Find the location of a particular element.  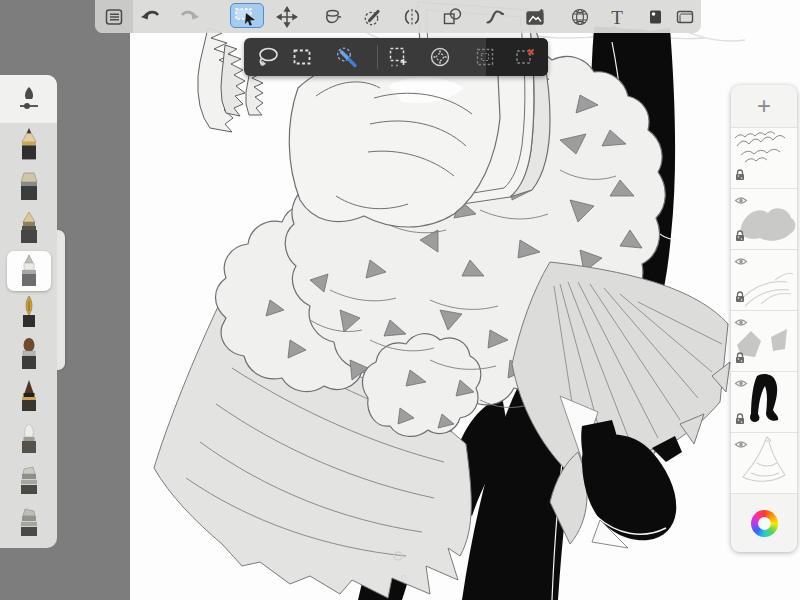

top-toolbar: T is located at coordinates (398, 16).